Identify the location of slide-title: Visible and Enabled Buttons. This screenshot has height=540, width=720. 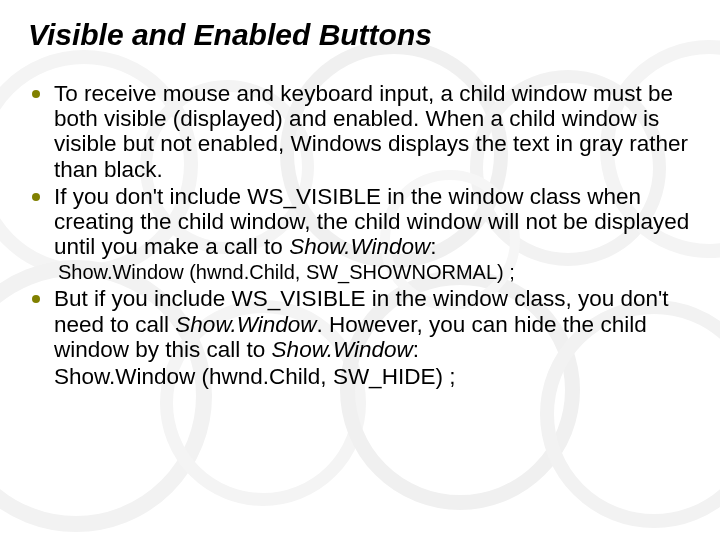
(360, 34).